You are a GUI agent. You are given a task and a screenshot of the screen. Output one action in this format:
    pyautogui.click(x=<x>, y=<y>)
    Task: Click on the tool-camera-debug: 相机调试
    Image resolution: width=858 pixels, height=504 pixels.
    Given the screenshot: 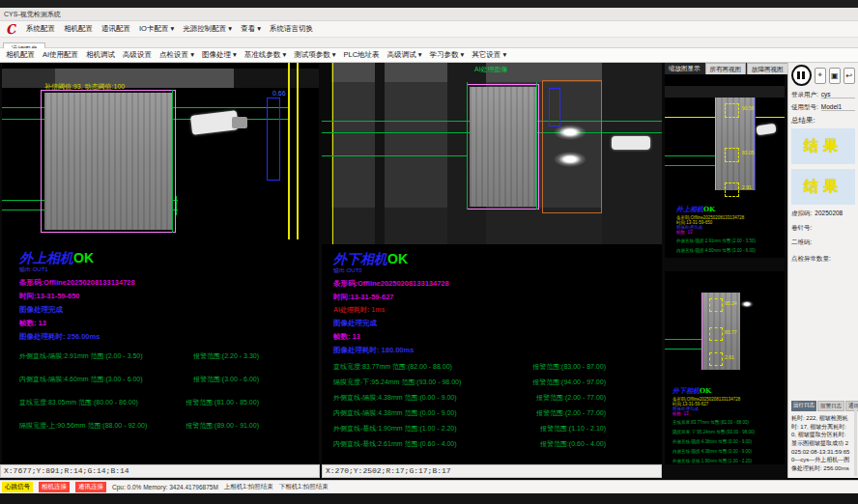 What is the action you would take?
    pyautogui.click(x=100, y=55)
    